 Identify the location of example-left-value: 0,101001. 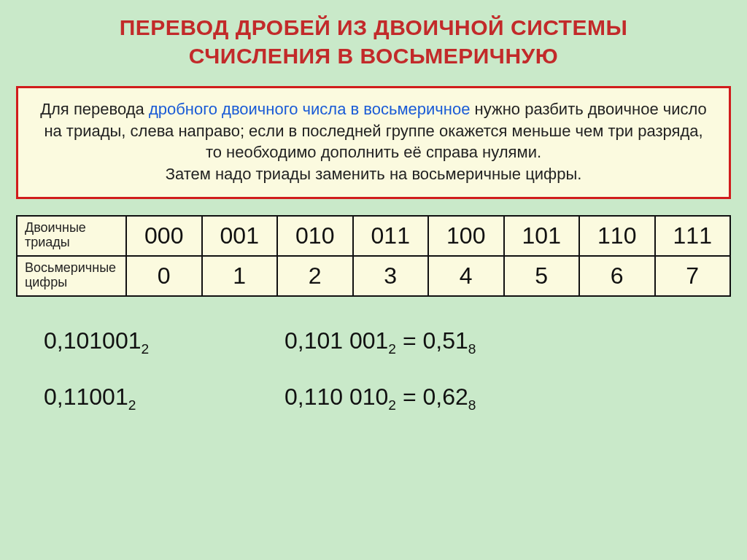
(92, 341).